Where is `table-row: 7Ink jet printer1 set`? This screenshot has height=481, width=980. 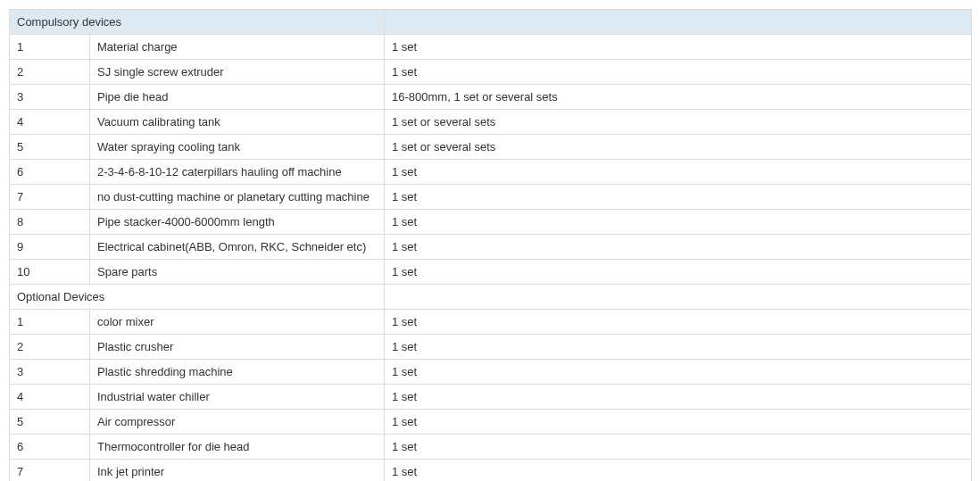
table-row: 7Ink jet printer1 set is located at coordinates (491, 471).